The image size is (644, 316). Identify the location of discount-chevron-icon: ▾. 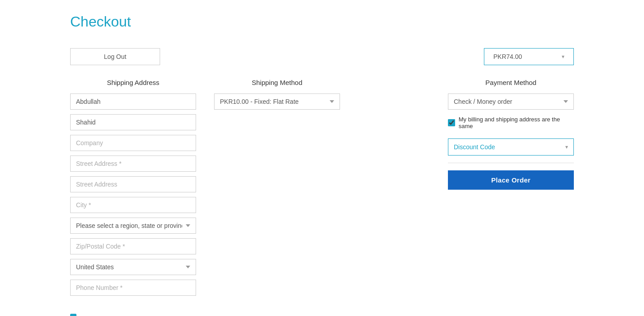
(567, 147).